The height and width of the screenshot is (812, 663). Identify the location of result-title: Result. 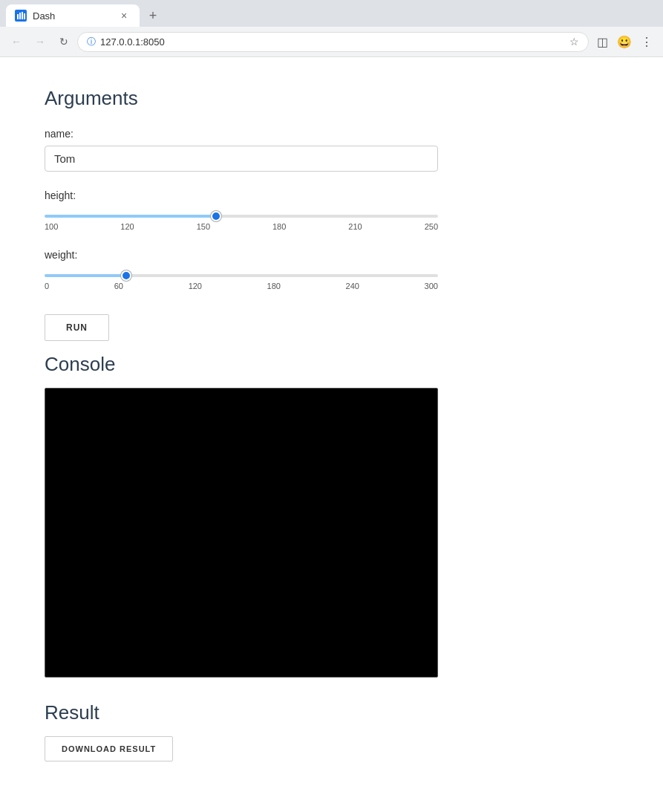
(297, 713).